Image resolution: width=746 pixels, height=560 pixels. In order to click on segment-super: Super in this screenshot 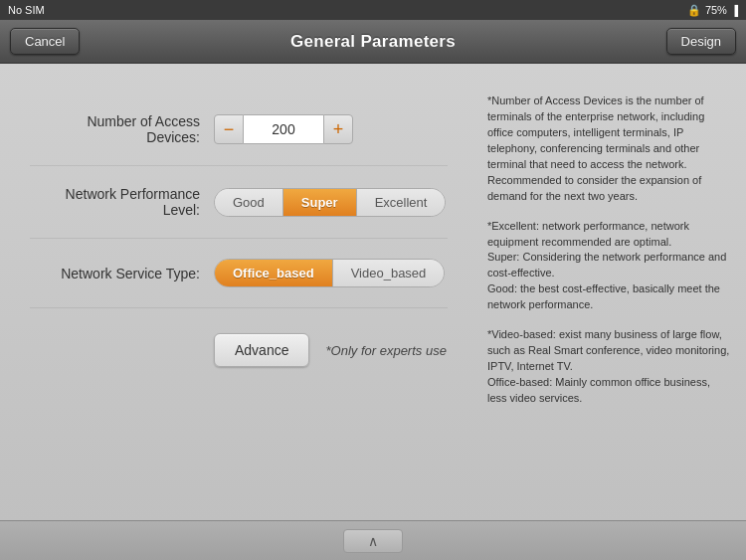, I will do `click(320, 203)`.